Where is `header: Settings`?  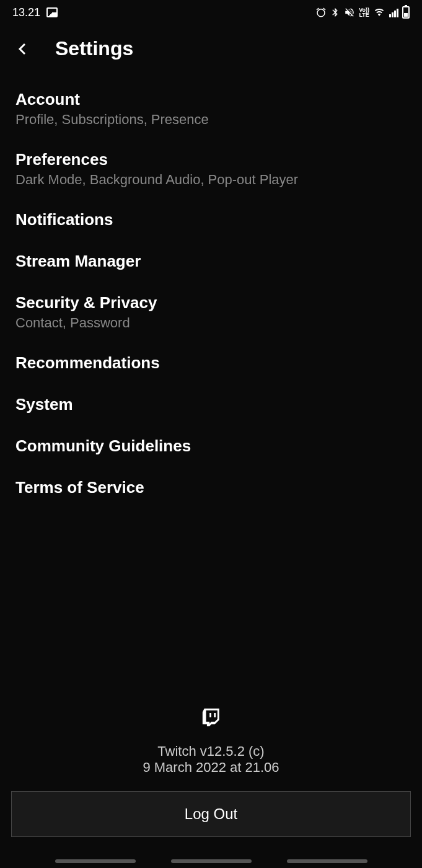 header: Settings is located at coordinates (211, 52).